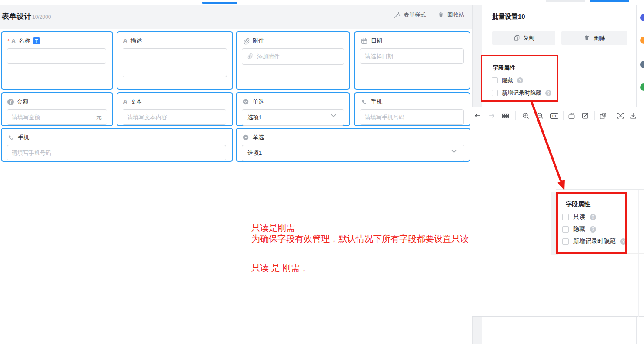 Image resolution: width=644 pixels, height=344 pixels. What do you see at coordinates (42, 17) in the screenshot?
I see `field-counter: 10/2000` at bounding box center [42, 17].